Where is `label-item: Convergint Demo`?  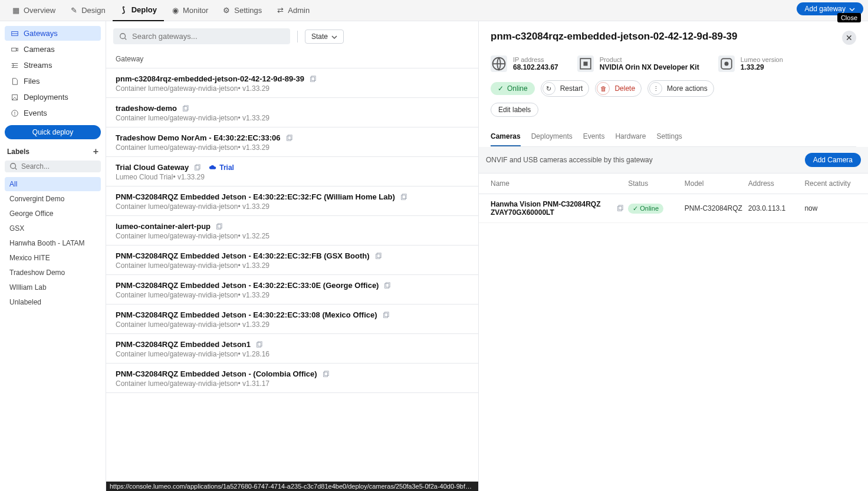
label-item: Convergint Demo is located at coordinates (53, 199).